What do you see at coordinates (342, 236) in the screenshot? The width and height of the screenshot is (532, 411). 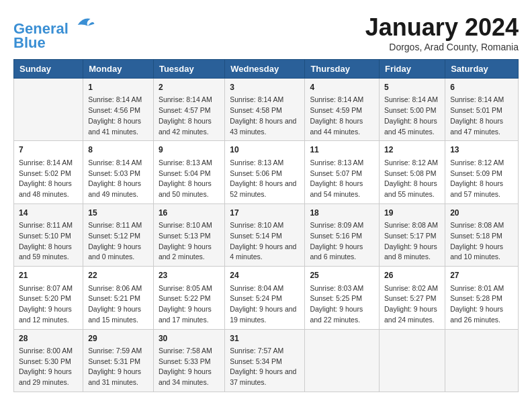 I see `sunset-text: Sunset: 5:16 PM` at bounding box center [342, 236].